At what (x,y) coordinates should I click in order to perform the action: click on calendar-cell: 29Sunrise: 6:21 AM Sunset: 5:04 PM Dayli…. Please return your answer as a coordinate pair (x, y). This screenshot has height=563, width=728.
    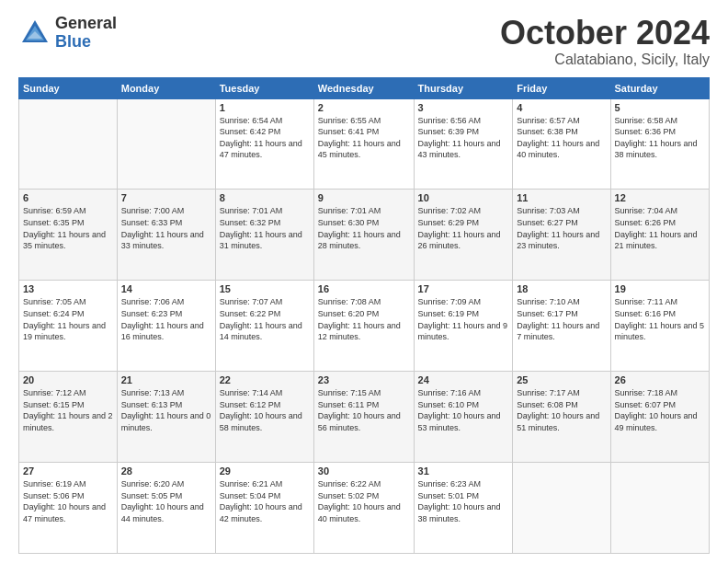
    Looking at the image, I should click on (265, 508).